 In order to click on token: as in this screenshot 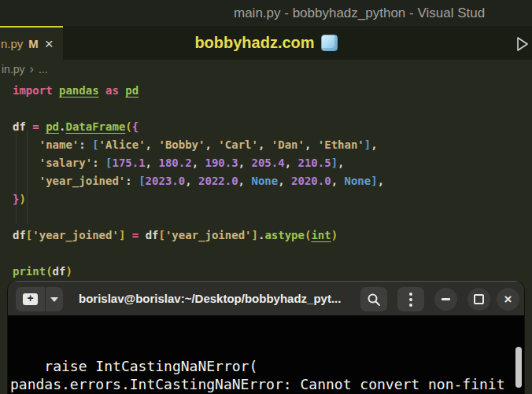, I will do `click(112, 90)`.